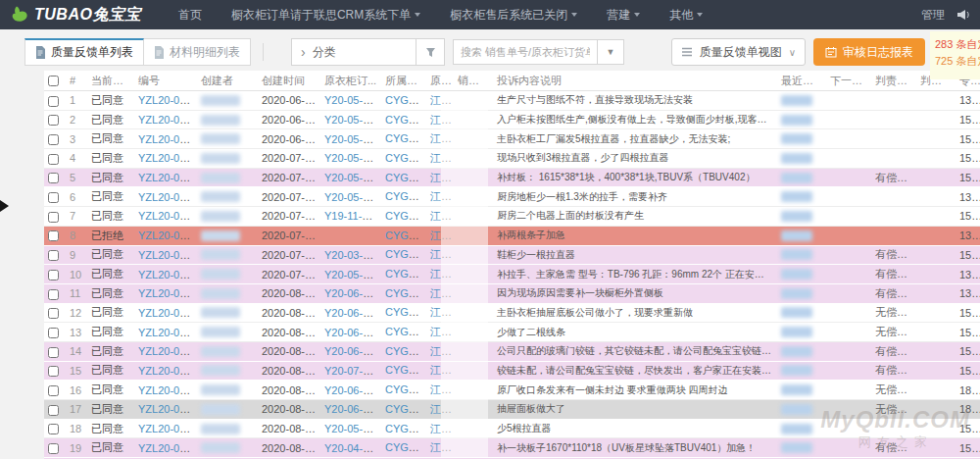 This screenshot has height=459, width=980. I want to click on orig-order-link: Y20-05-1037, so click(353, 100).